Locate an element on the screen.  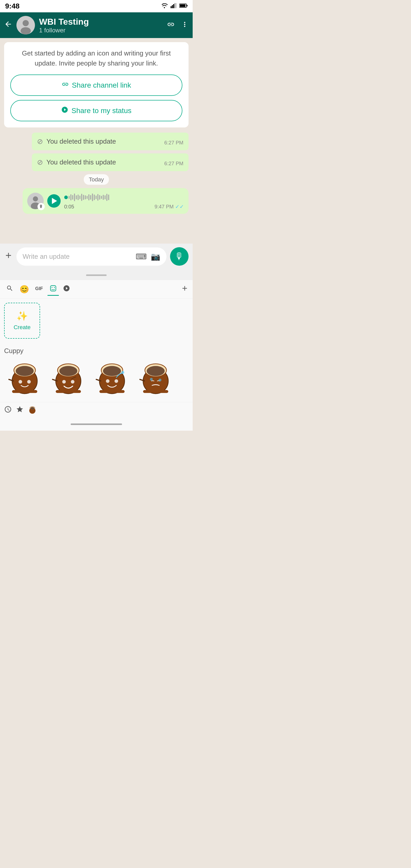
create-sticker-button: ✨ Create is located at coordinates (22, 321).